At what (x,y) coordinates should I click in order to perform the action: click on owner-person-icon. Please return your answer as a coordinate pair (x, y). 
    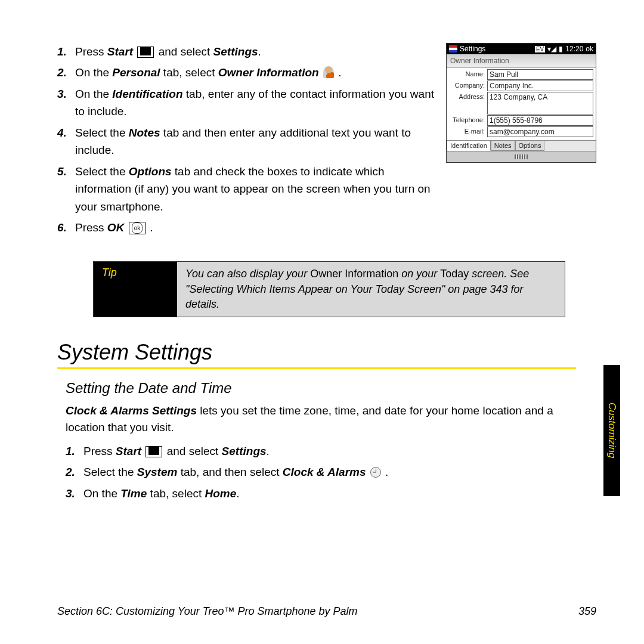
    Looking at the image, I should click on (329, 72).